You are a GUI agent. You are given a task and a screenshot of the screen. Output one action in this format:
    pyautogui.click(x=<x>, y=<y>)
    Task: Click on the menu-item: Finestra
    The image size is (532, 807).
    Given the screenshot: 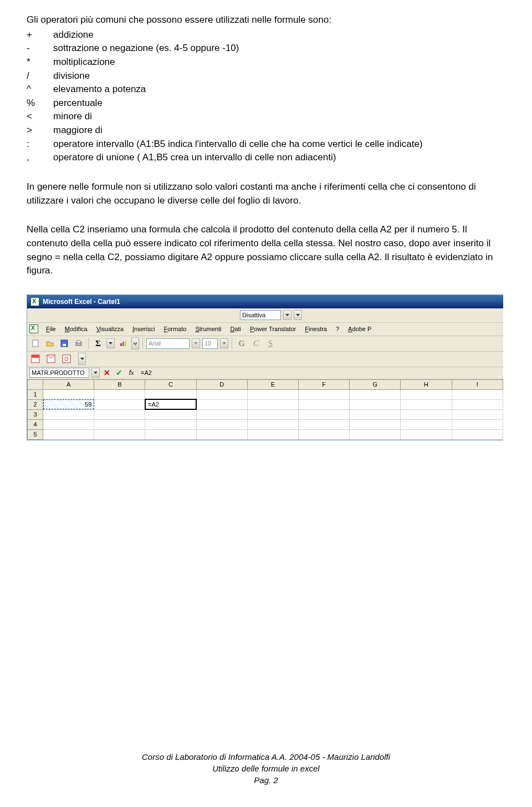 What is the action you would take?
    pyautogui.click(x=316, y=329)
    